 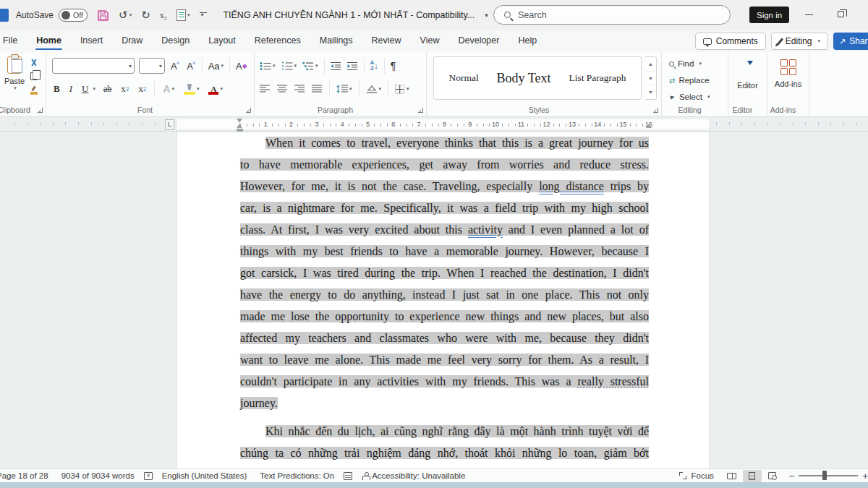 I want to click on redo-button: ↻, so click(x=146, y=15).